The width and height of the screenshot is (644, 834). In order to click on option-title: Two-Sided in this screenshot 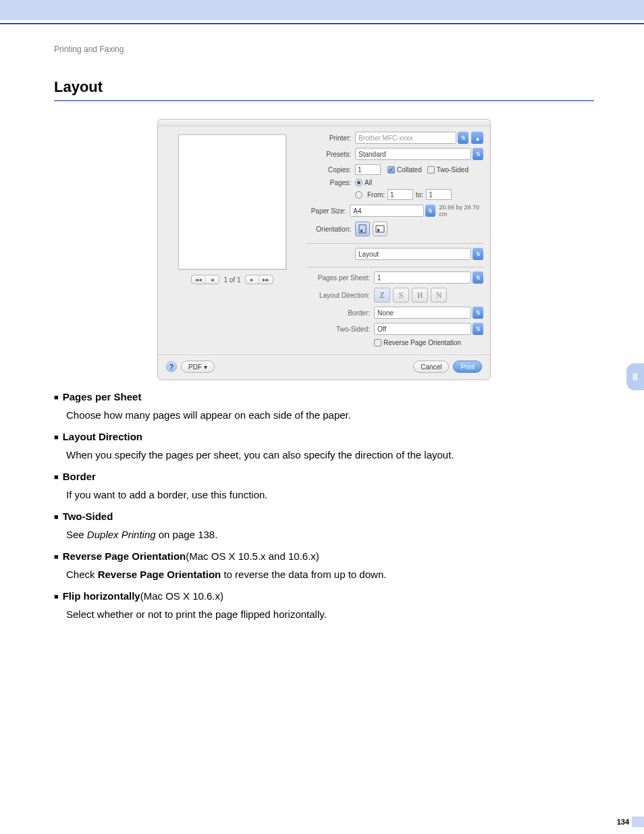, I will do `click(88, 517)`.